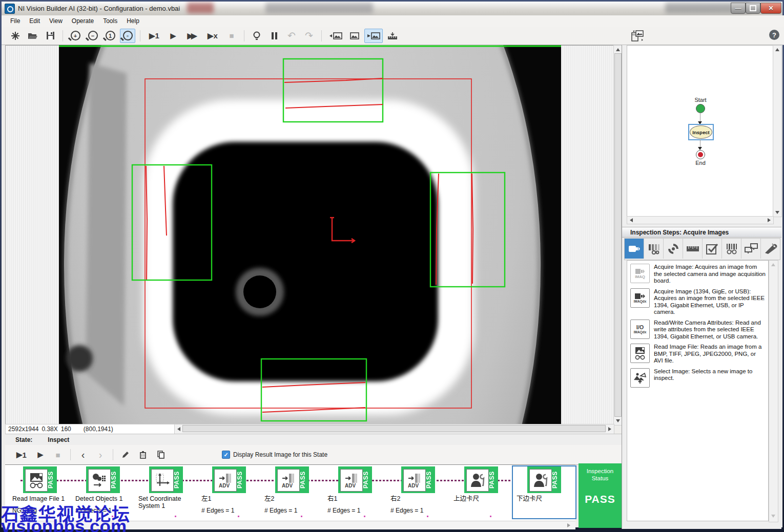  I want to click on menu-edit: Edit, so click(35, 21).